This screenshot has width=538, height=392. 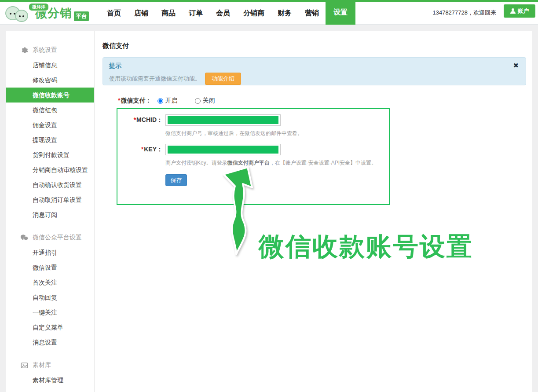 What do you see at coordinates (50, 132) in the screenshot?
I see `sidebar-section-system: 系统设置 店铺信息 修改密码 微信收款账号 微信红包 佣金设置 提现设置 货到付…` at bounding box center [50, 132].